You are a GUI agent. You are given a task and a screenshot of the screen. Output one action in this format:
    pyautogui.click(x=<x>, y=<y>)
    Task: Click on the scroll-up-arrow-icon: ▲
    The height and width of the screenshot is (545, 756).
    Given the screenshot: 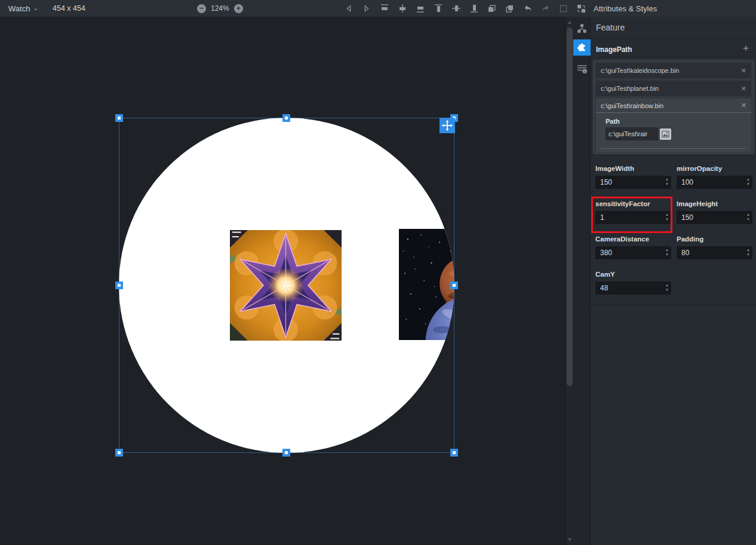 What is the action you would take?
    pyautogui.click(x=570, y=22)
    